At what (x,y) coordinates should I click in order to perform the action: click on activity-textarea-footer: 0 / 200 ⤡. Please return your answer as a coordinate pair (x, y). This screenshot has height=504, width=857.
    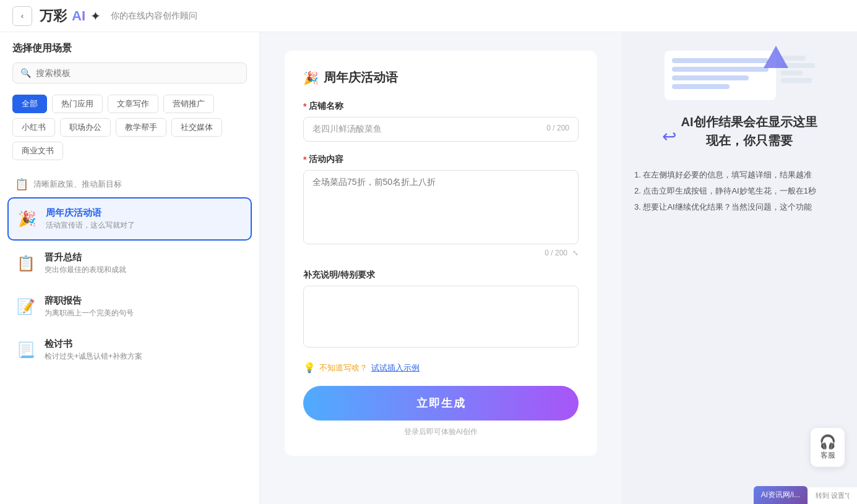
    Looking at the image, I should click on (441, 253).